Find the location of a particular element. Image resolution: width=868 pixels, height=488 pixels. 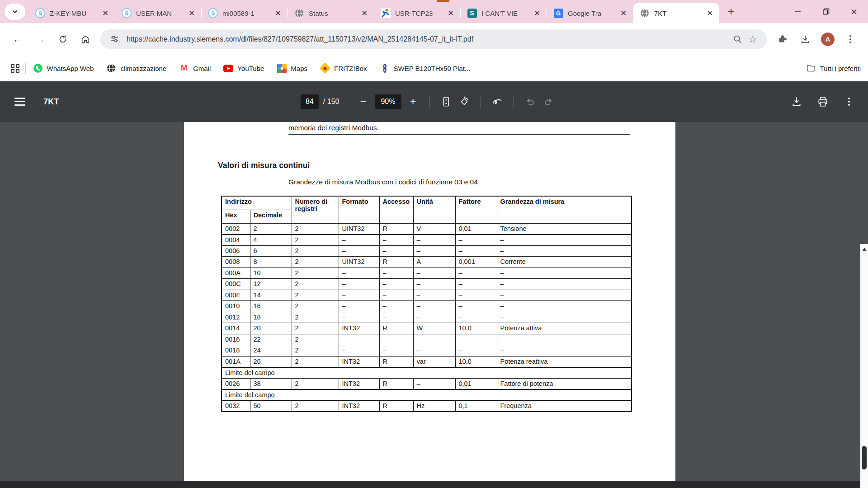

table-cell: 0004 is located at coordinates (236, 240).